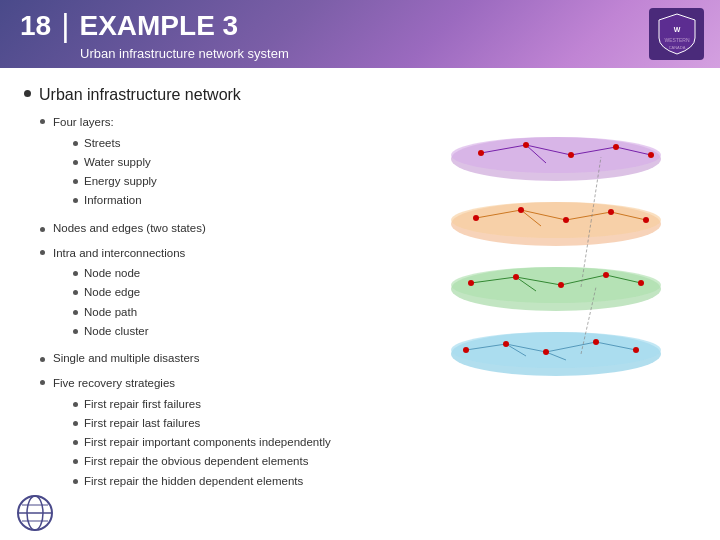 This screenshot has height=540, width=720. Describe the element at coordinates (208, 442) in the screenshot. I see `recovery-3: First repair important components indepe…` at that location.